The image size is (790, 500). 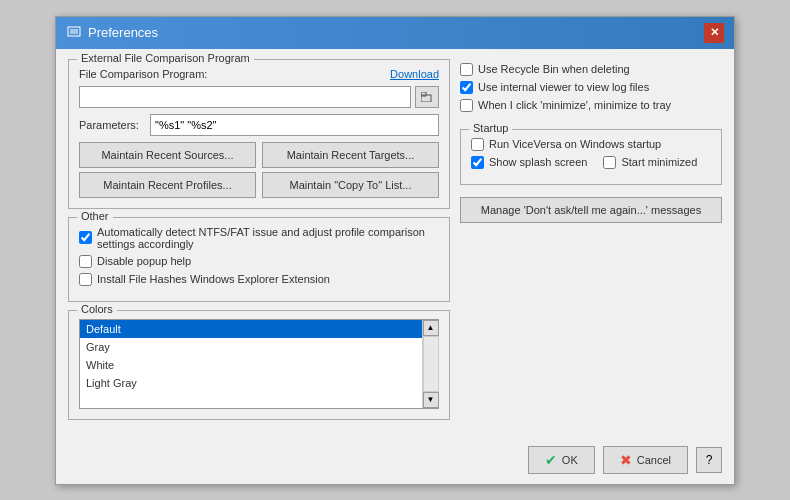 I want to click on params-row: Parameters:, so click(x=259, y=125).